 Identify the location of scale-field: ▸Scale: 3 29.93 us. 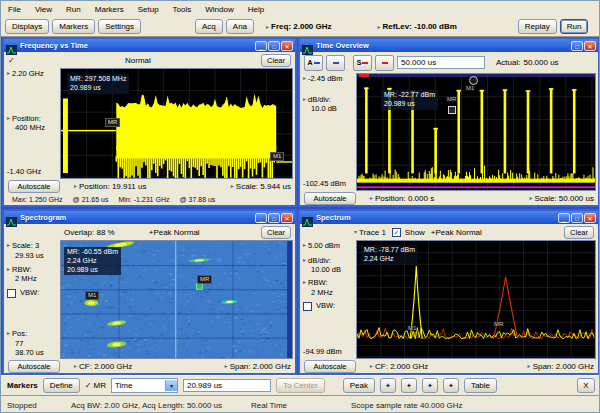
(33, 251).